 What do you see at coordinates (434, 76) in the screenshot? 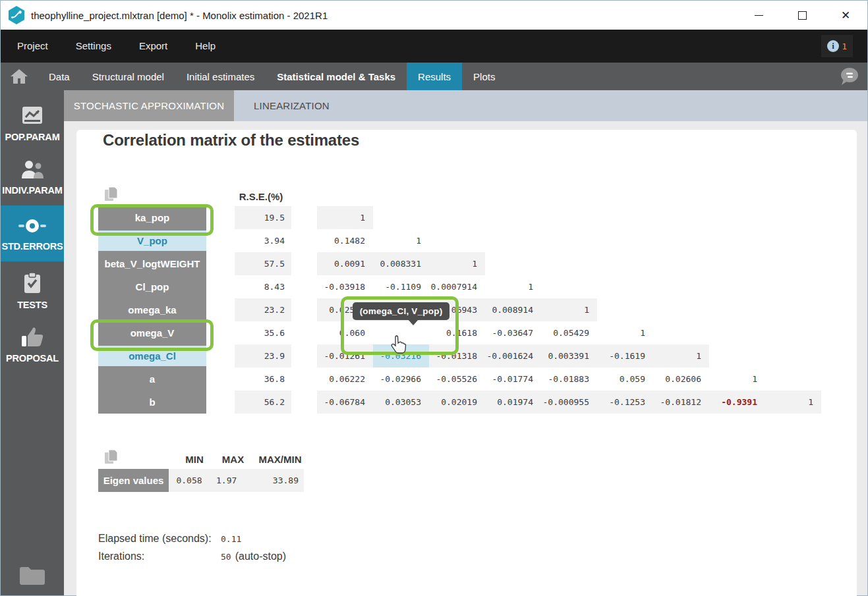
I see `tab-results: Results` at bounding box center [434, 76].